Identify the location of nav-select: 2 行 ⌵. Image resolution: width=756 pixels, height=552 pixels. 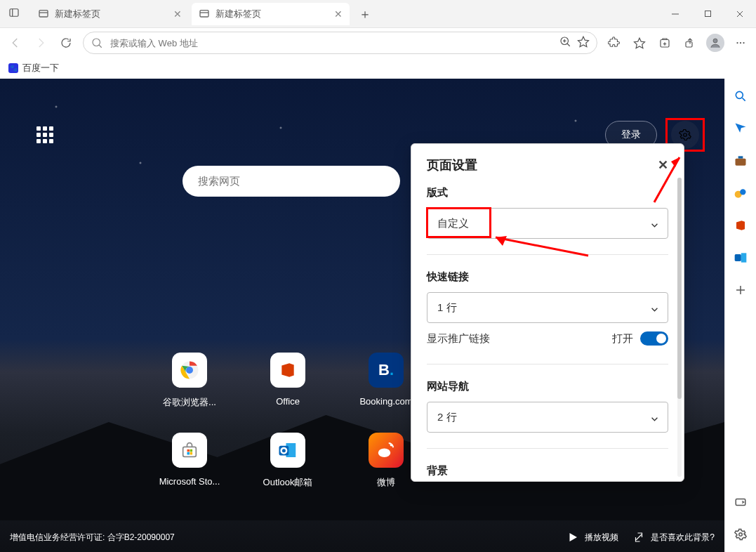
(548, 417).